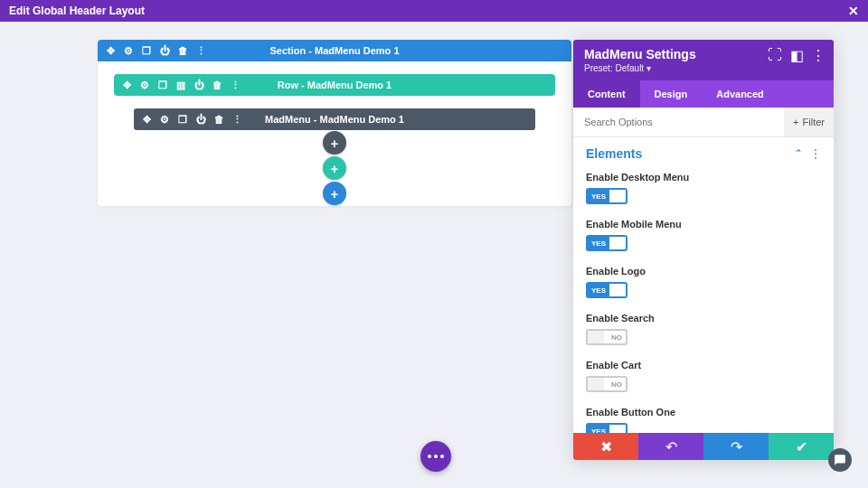 This screenshot has height=488, width=868. I want to click on module-toolbar: ✥ ⚙ ❐ ⏻ 🗑 ⋮, so click(188, 119).